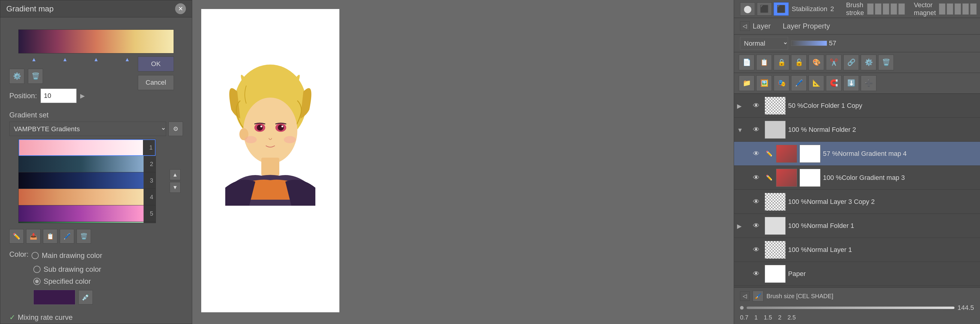 The height and width of the screenshot is (324, 980). What do you see at coordinates (764, 62) in the screenshot?
I see `layer-btn-2: 📋` at bounding box center [764, 62].